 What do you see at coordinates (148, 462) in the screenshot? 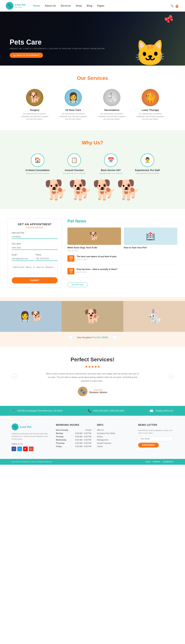
I see `footer-faqs-link: FAQS` at bounding box center [148, 462].